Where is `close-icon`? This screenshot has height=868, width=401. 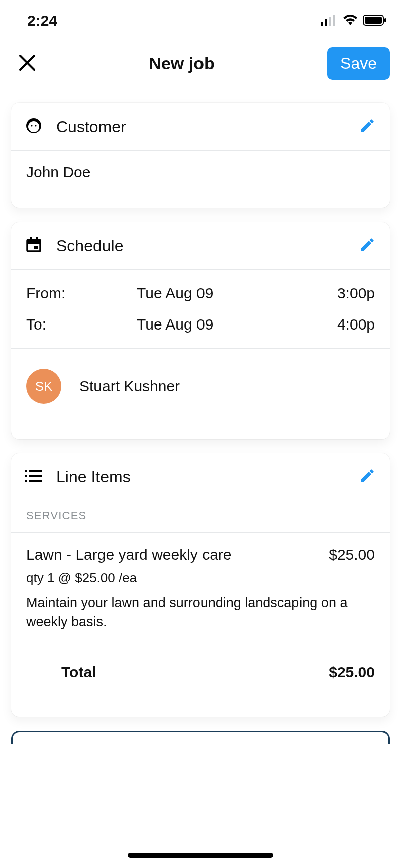
close-icon is located at coordinates (27, 63).